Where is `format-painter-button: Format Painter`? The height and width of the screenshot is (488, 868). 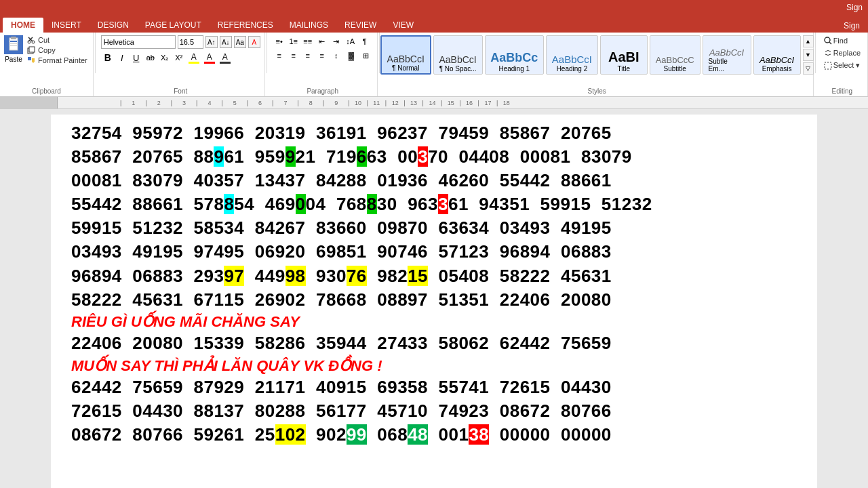 format-painter-button: Format Painter is located at coordinates (57, 60).